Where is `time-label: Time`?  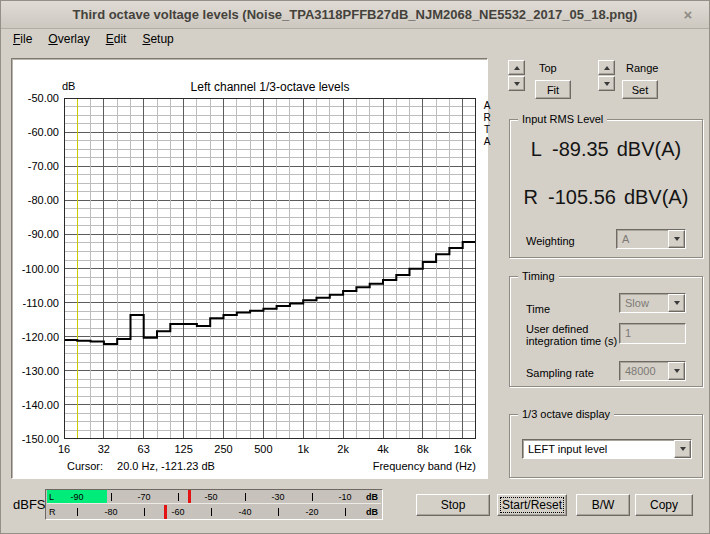
time-label: Time is located at coordinates (538, 309).